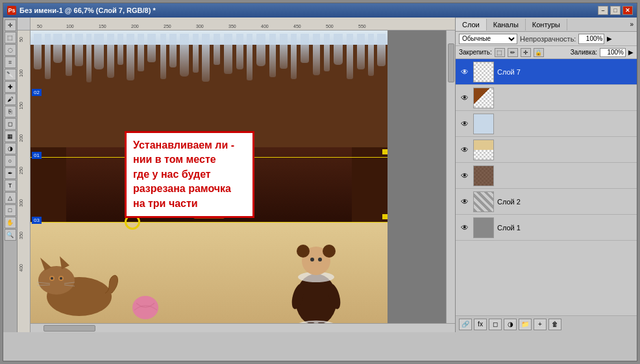 Image resolution: width=640 pixels, height=364 pixels. I want to click on tool-pen: ✒, so click(10, 173).